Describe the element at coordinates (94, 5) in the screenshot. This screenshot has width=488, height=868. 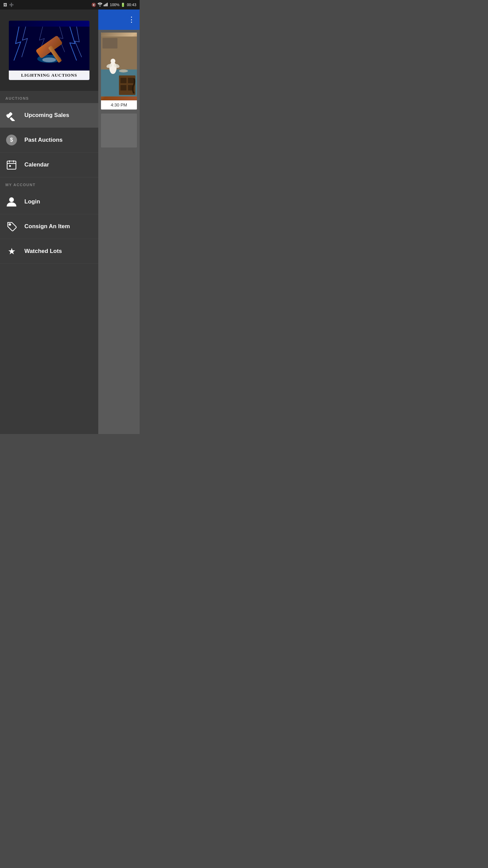
I see `mute-icon: 🔇` at that location.